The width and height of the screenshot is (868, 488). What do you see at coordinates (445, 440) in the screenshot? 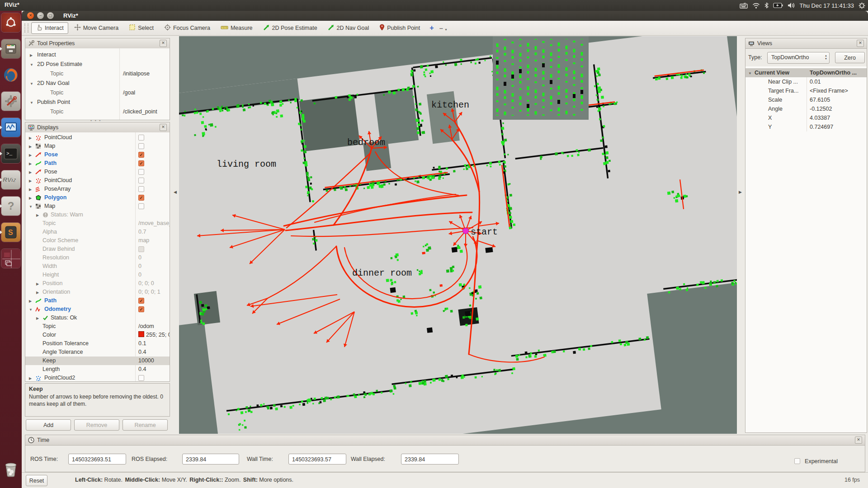
I see `time-header: Time ✕` at bounding box center [445, 440].